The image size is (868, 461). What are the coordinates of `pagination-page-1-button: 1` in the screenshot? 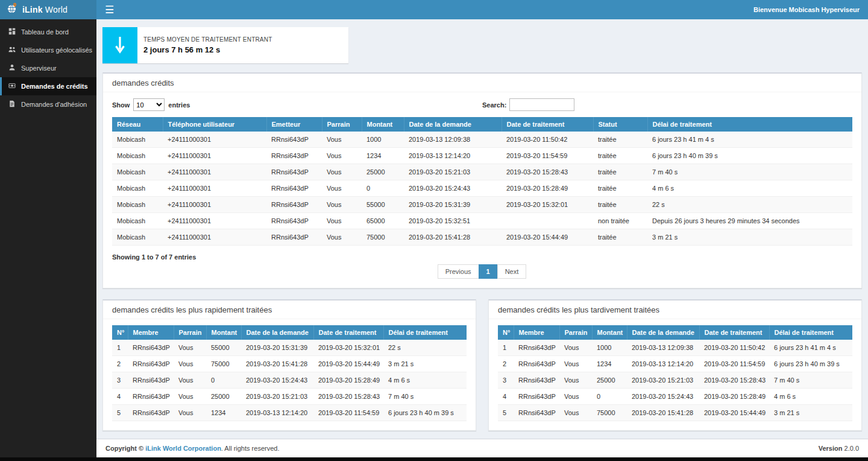 It's located at (488, 272).